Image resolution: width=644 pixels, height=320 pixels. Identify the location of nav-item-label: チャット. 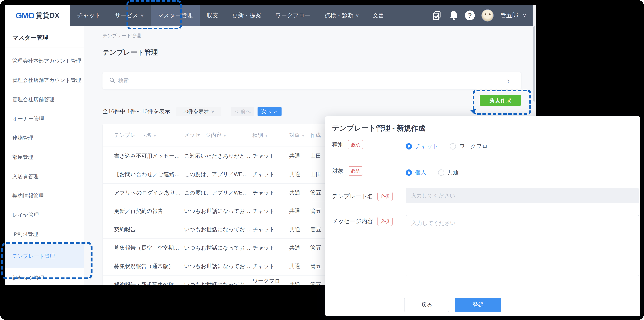
(89, 15).